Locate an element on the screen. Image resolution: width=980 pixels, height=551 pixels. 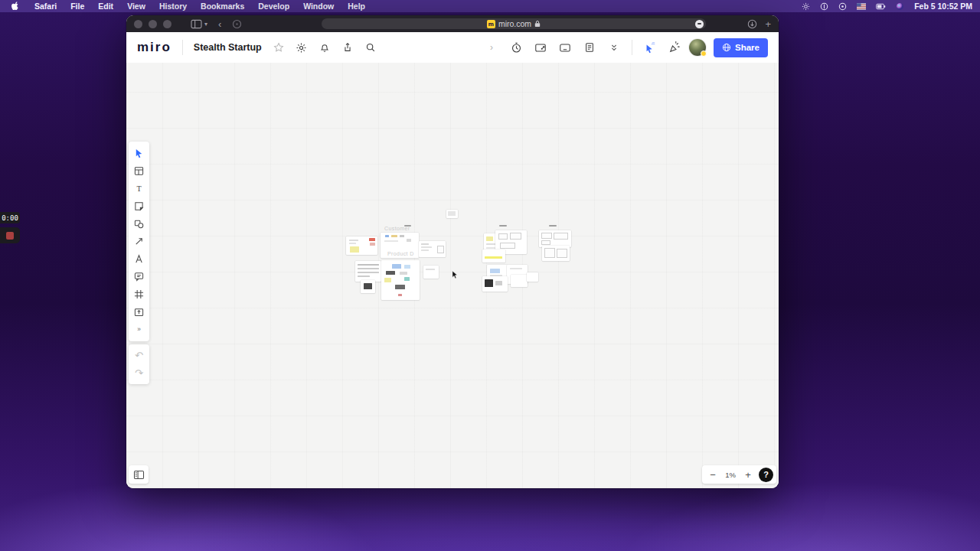
page-privacy-icon is located at coordinates (237, 24).